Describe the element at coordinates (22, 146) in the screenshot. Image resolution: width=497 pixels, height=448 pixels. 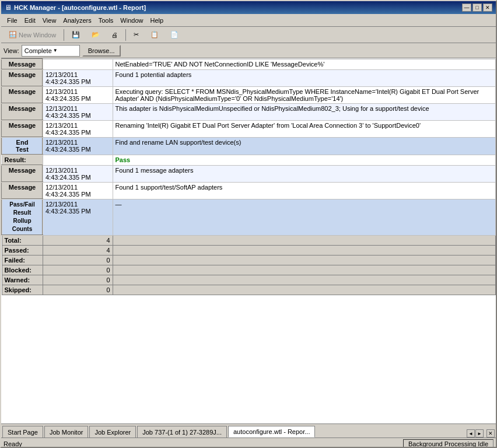
I see `row-type: EndTest` at that location.